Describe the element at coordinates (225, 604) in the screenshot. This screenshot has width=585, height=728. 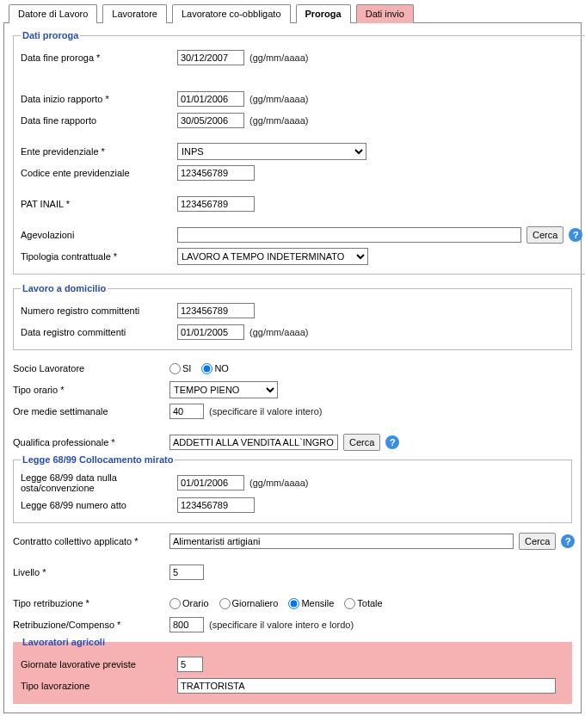
I see `retribuzione-giornaliero-radio` at that location.